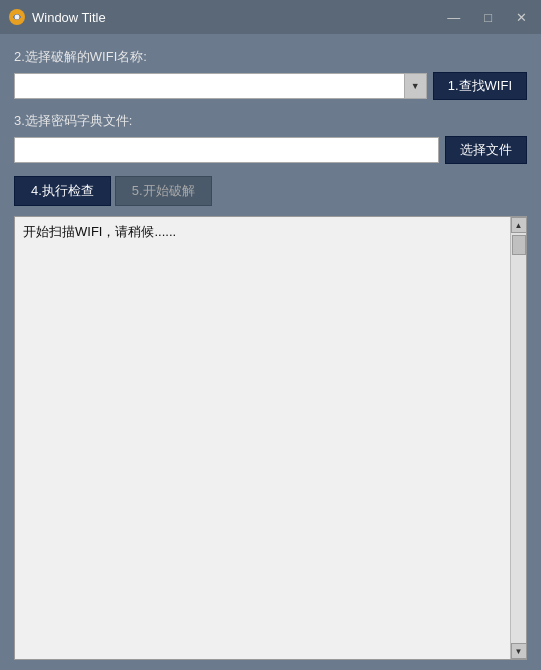 The width and height of the screenshot is (541, 670). I want to click on window-controls: — □ ✕, so click(487, 18).